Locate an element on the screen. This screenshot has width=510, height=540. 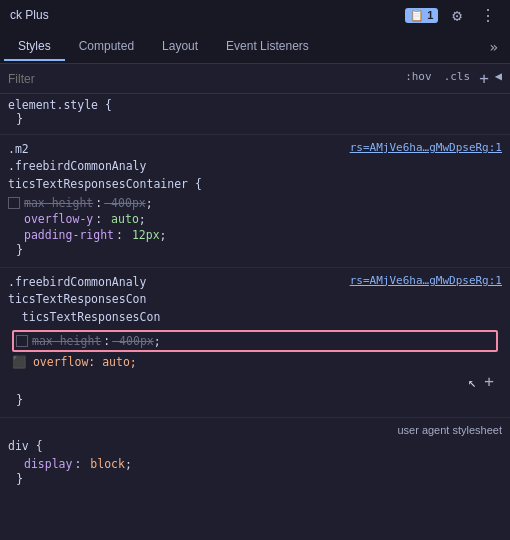
prop-max-height2-checkbox is located at coordinates (22, 341).